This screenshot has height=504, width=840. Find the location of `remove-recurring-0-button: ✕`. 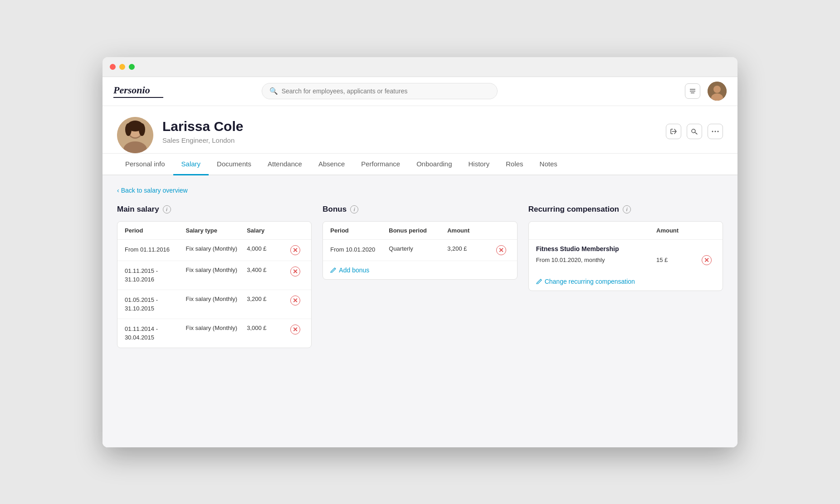

remove-recurring-0-button: ✕ is located at coordinates (707, 260).